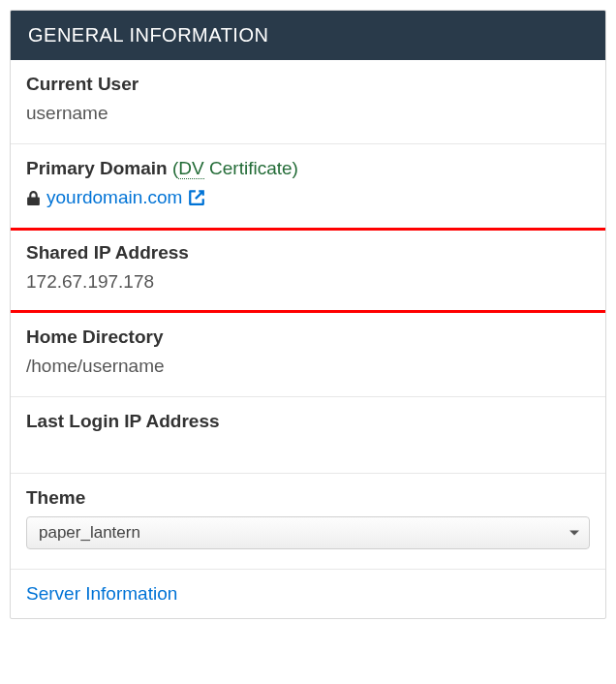 The image size is (616, 684). Describe the element at coordinates (235, 169) in the screenshot. I see `dv-certificate-badge: (DV Certificate)` at that location.